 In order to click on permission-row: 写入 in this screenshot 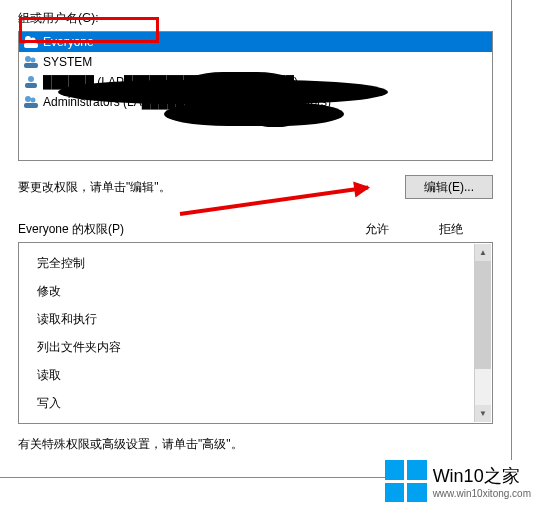, I will do `click(264, 403)`.